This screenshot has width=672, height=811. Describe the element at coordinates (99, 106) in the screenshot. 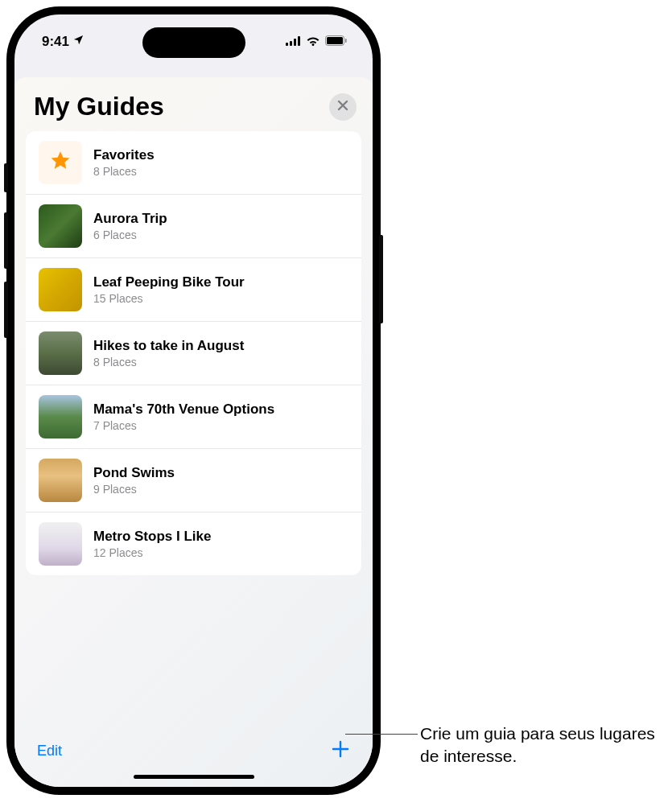

I see `page-title: My Guides` at that location.